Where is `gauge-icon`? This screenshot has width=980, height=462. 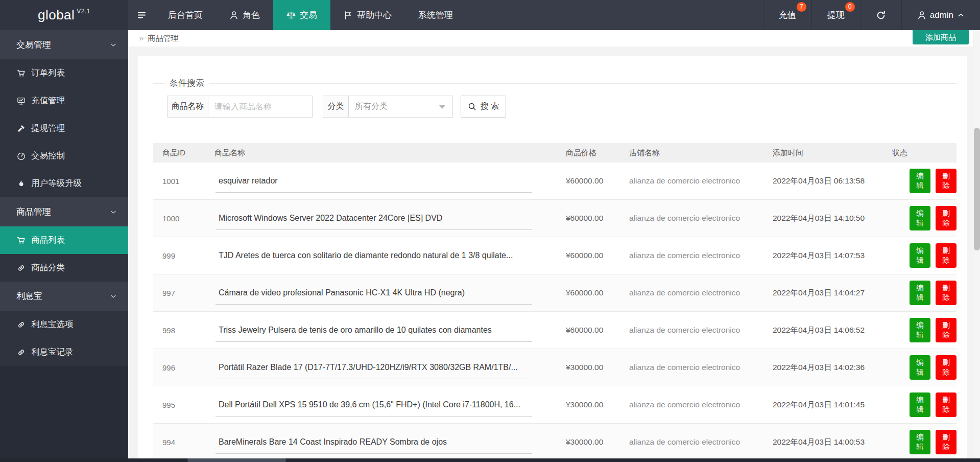
gauge-icon is located at coordinates (21, 156).